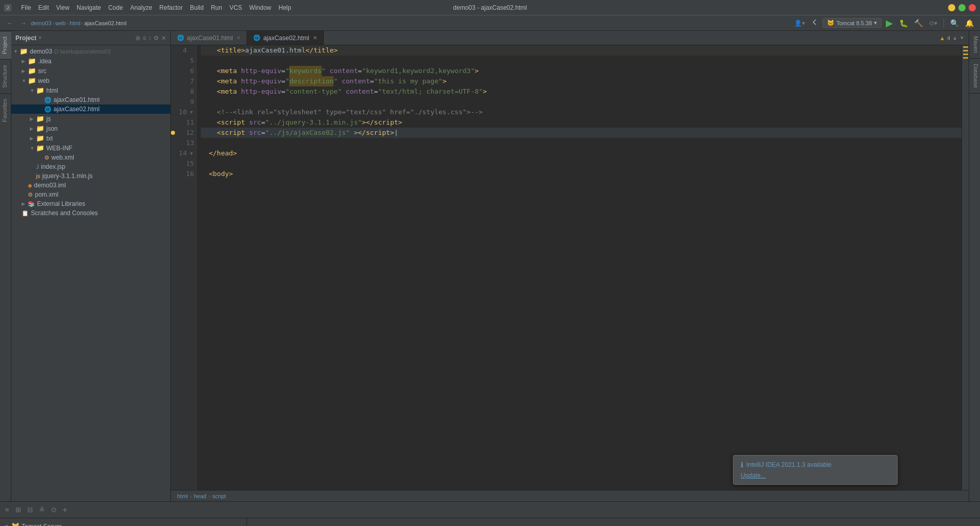  Describe the element at coordinates (91, 109) in the screenshot. I see `tree-item-ajaxcase02: 🌐 ajaxCase02.html` at that location.